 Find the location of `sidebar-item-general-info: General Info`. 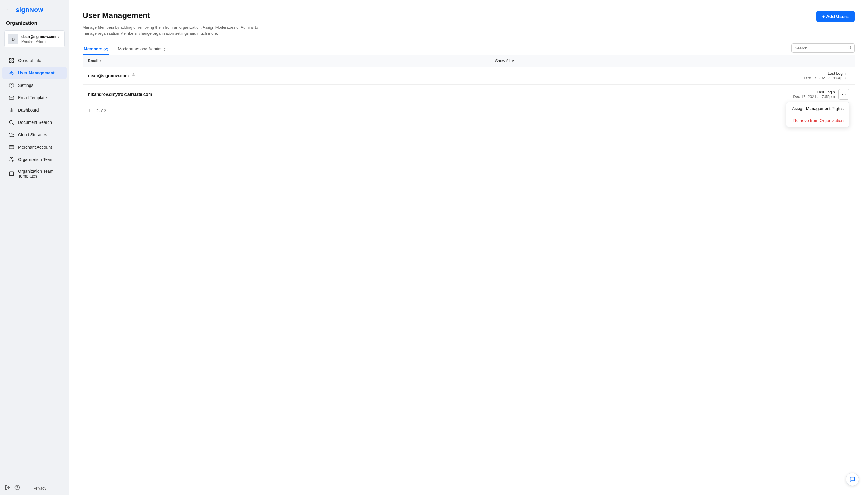

sidebar-item-general-info: General Info is located at coordinates (35, 61).